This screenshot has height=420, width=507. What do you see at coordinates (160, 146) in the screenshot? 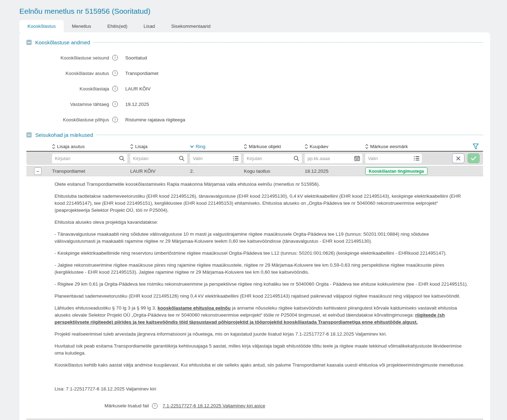
I see `column-header-lisaja: Lisaja` at bounding box center [160, 146].